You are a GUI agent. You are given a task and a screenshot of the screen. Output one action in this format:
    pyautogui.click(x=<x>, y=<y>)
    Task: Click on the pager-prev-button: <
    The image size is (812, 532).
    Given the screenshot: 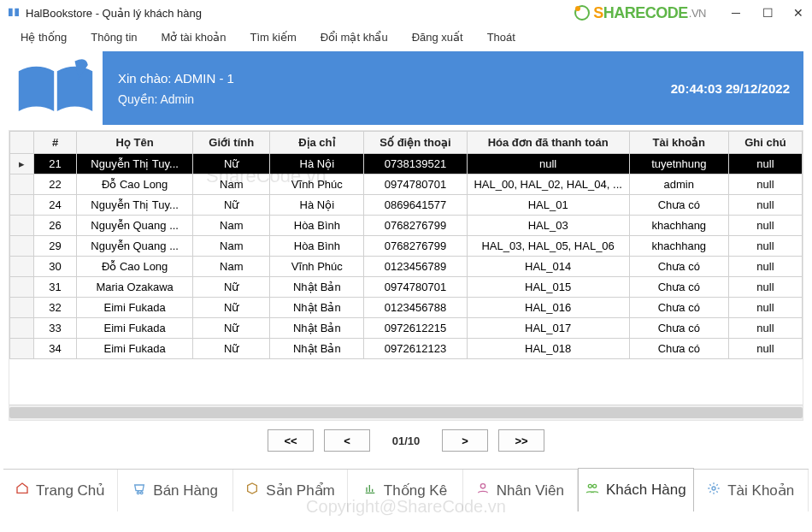 What is the action you would take?
    pyautogui.click(x=347, y=440)
    